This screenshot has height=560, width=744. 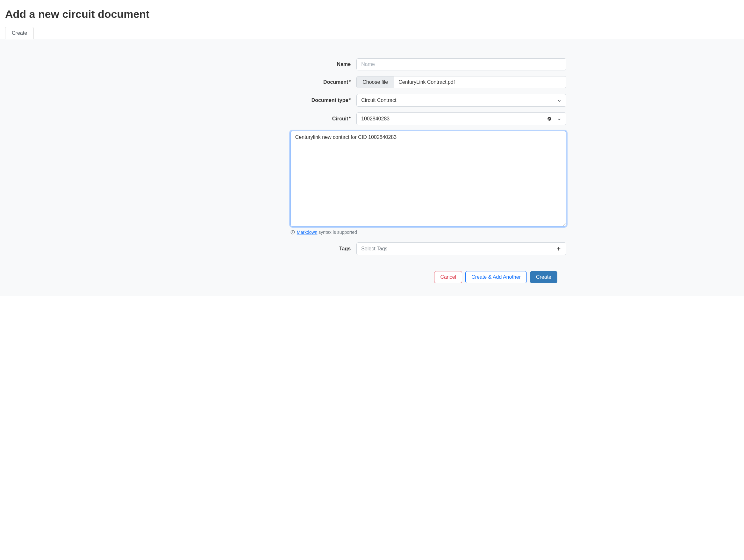 What do you see at coordinates (372, 13) in the screenshot?
I see `page-title: Add a new circuit document` at bounding box center [372, 13].